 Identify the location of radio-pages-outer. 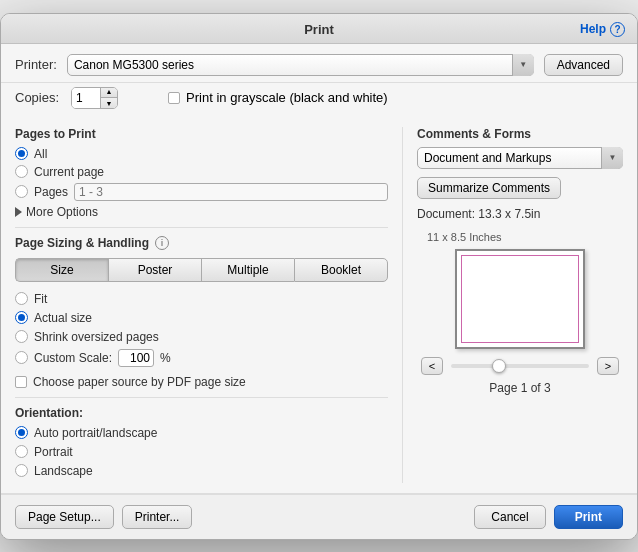
(22, 192).